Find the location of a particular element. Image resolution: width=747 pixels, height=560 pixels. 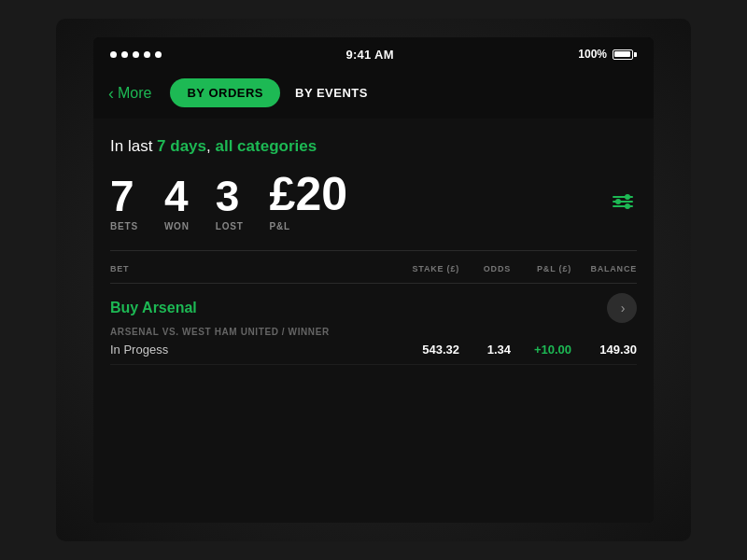

bet-subtitle: ARSENAL VS. WEST HAM UNITED / WINNER is located at coordinates (374, 332).